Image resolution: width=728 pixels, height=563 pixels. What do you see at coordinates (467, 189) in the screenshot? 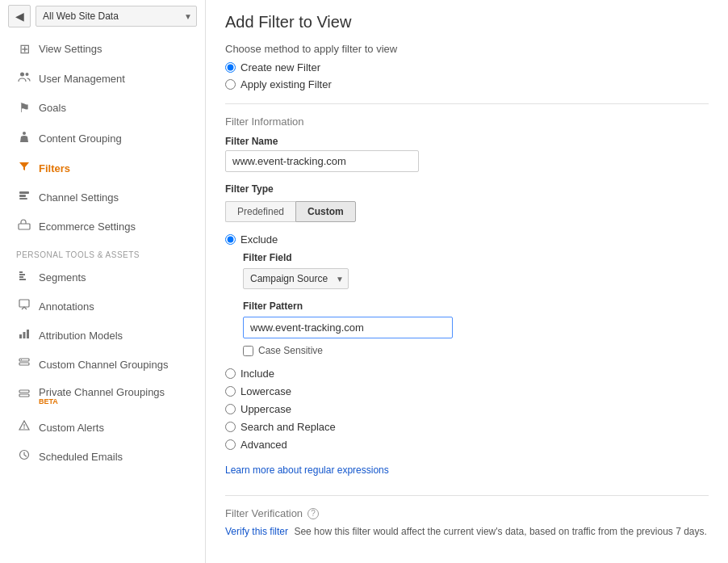
I see `filter-type-label: Filter Type` at bounding box center [467, 189].